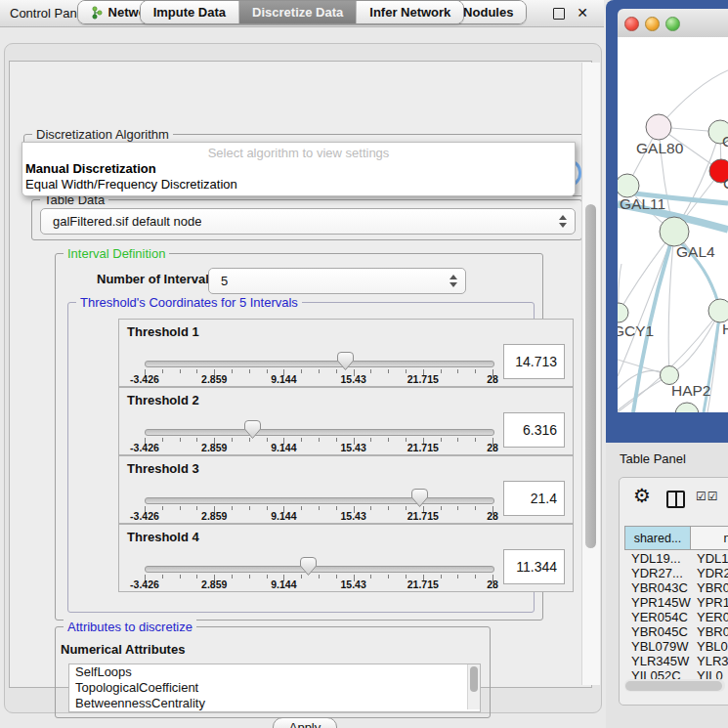 The width and height of the screenshot is (728, 728). What do you see at coordinates (275, 688) in the screenshot?
I see `attribute-item-topologicalcoefficient: TopologicalCoefficient` at bounding box center [275, 688].